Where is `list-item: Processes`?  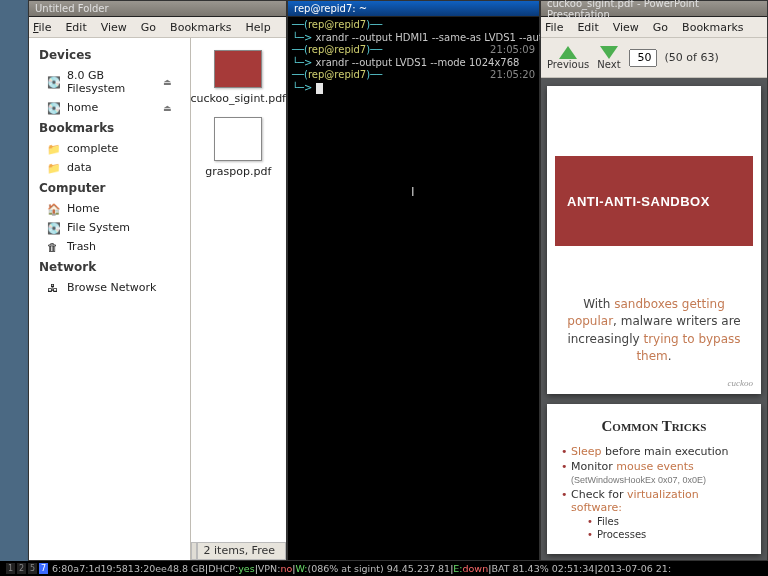
list-item: Processes is located at coordinates (667, 534).